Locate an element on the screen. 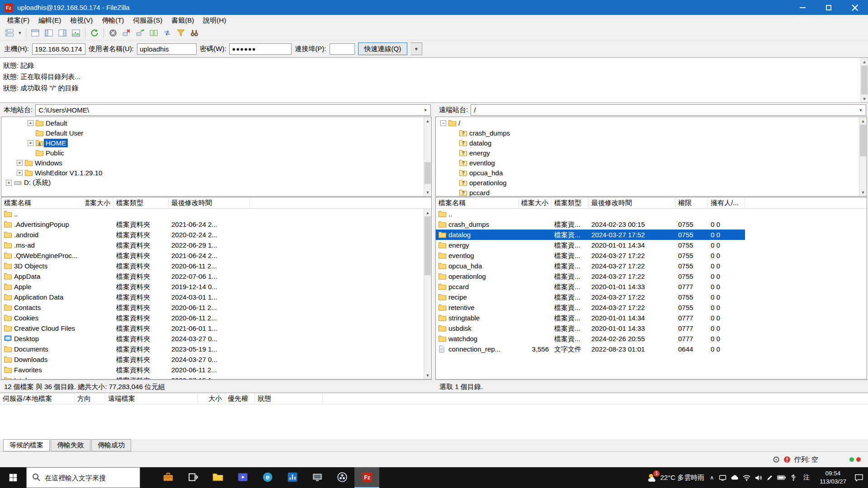 The image size is (868, 488). remote-tree-item: −/ is located at coordinates (651, 123).